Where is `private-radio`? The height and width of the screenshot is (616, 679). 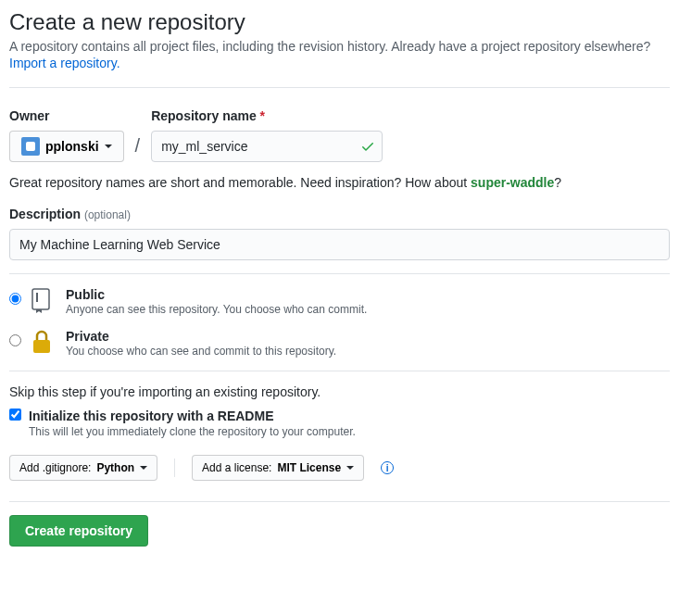
private-radio is located at coordinates (15, 341).